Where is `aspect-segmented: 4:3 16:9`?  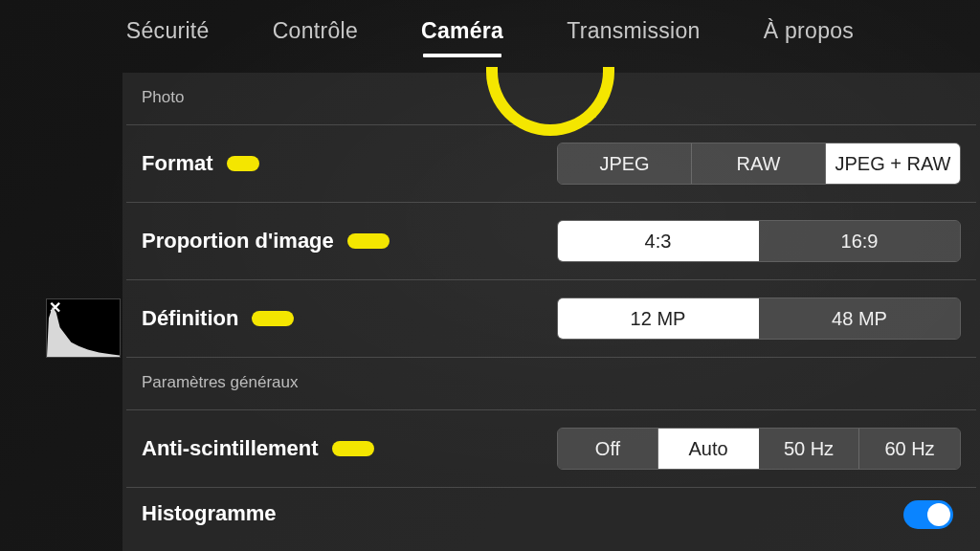
aspect-segmented: 4:3 16:9 is located at coordinates (759, 241).